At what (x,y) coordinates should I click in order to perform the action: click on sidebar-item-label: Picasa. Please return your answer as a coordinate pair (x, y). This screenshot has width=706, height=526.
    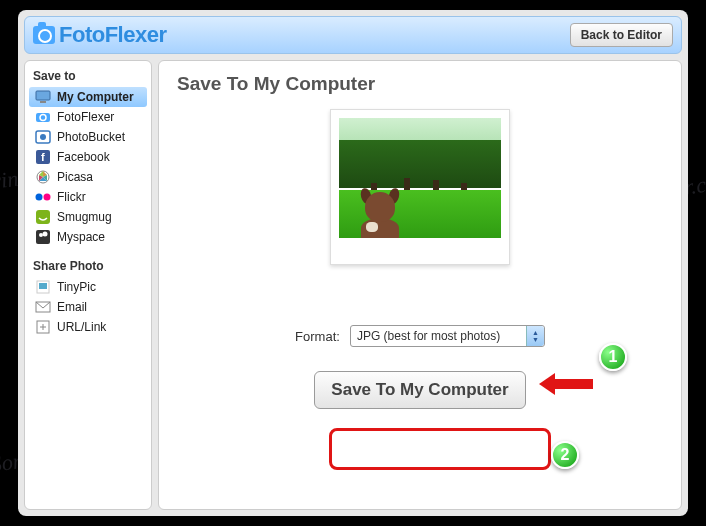
    Looking at the image, I should click on (75, 177).